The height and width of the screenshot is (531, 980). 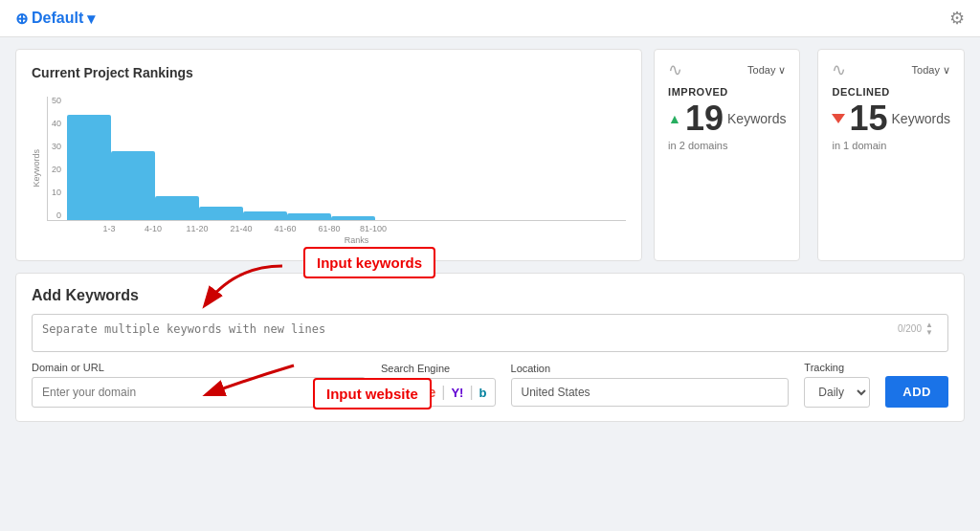 I want to click on x-label-61-80: 61-80, so click(x=329, y=229).